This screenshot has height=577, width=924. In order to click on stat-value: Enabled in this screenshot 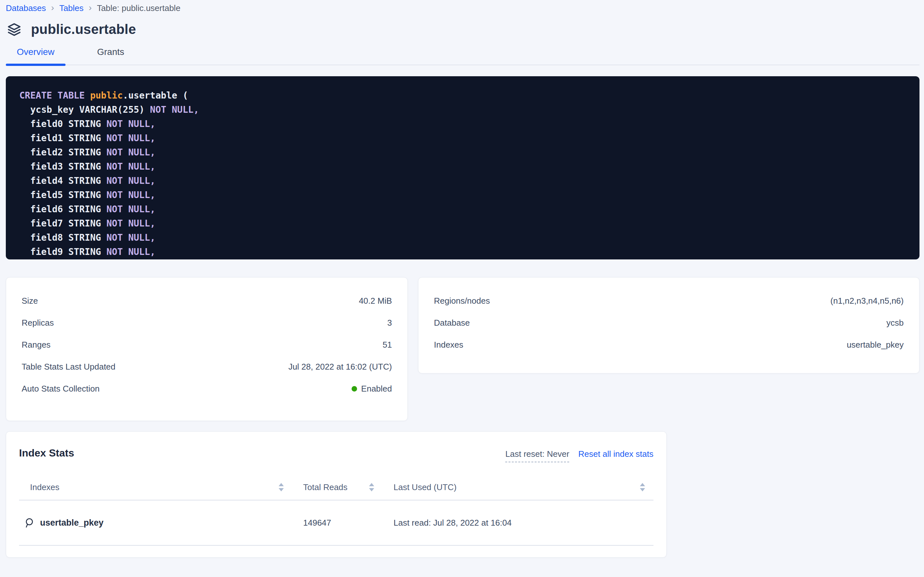, I will do `click(372, 389)`.